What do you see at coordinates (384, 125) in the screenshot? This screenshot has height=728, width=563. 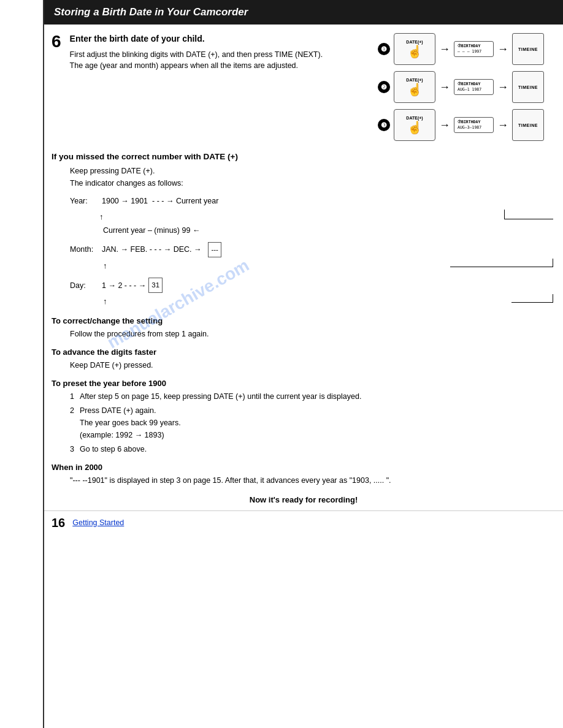 I see `diagram-circle-3: ❸` at bounding box center [384, 125].